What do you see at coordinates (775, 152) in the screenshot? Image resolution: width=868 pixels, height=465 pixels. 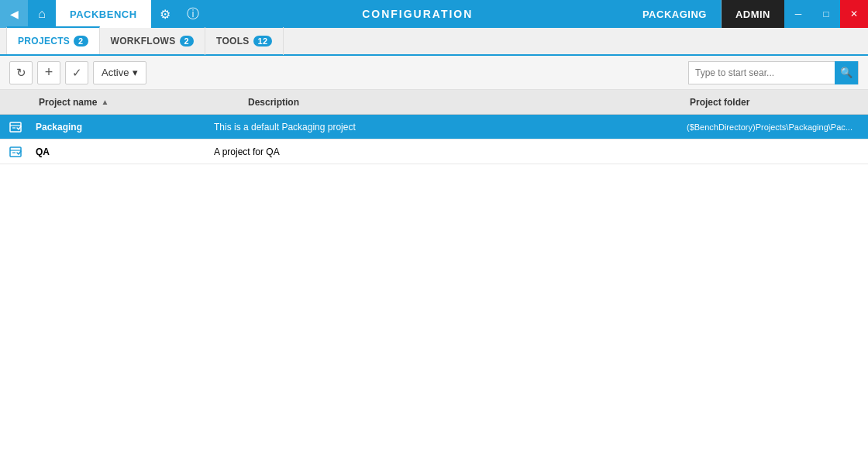 I see `project-folder` at bounding box center [775, 152].